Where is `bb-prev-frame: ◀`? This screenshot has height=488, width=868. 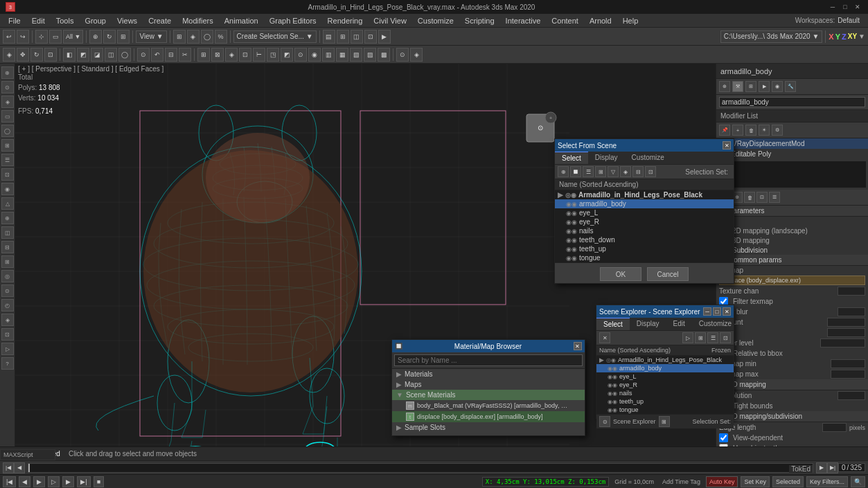 bb-prev-frame: ◀ is located at coordinates (25, 482).